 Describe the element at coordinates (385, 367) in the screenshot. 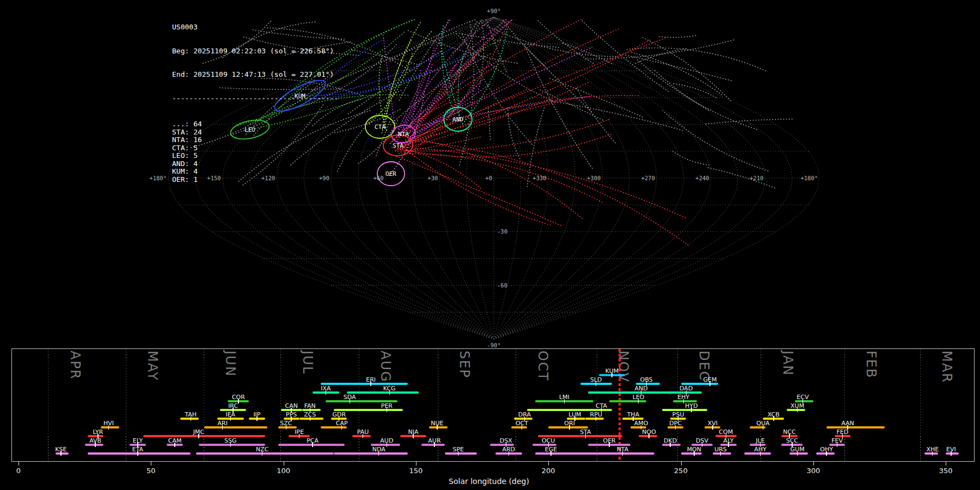

I see `month-label-AUG: AUG` at that location.